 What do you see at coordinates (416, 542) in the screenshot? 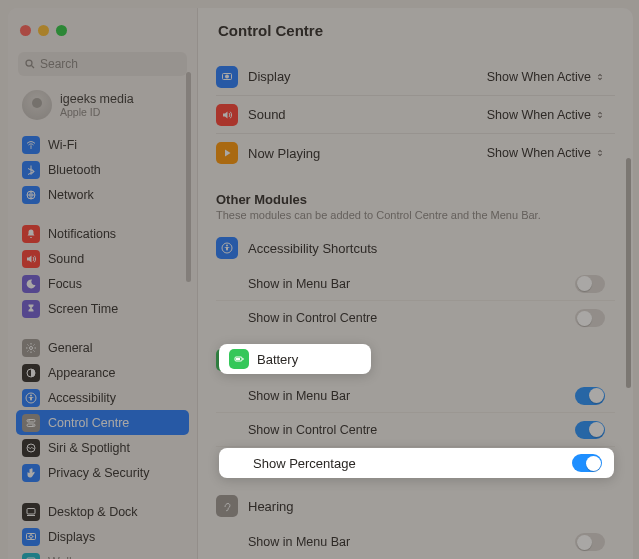
I see `hearing-show-in-menu-bar: Show in Menu Bar` at bounding box center [416, 542].